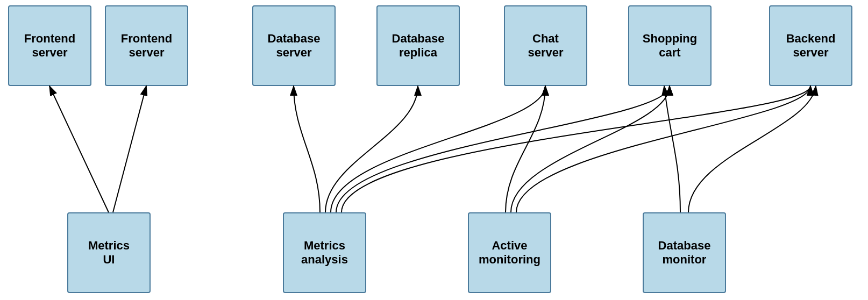 This screenshot has width=868, height=300. I want to click on node-frontend1: Frontendserver, so click(49, 46).